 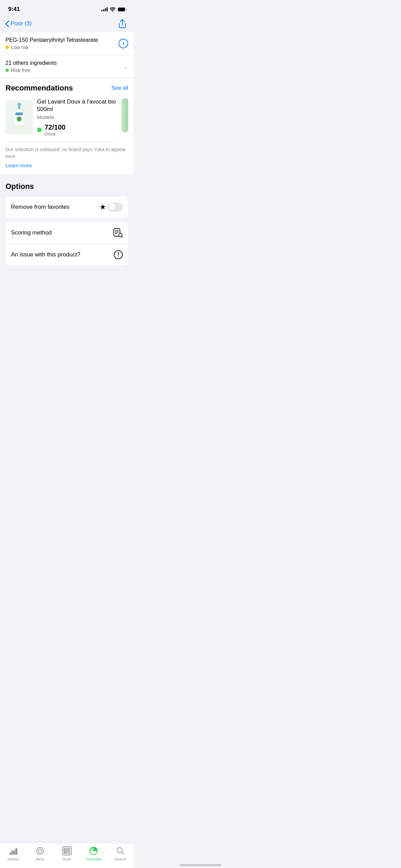 I want to click on product-card: Gel Lavant Doux à l'avocat bio 500ml Mus…, so click(x=61, y=120).